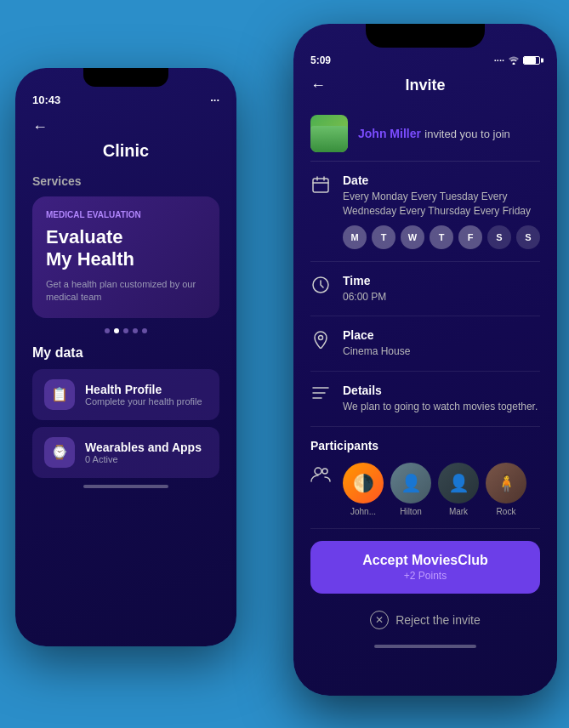 The width and height of the screenshot is (569, 728). Describe the element at coordinates (441, 390) in the screenshot. I see `details-title: Details` at that location.